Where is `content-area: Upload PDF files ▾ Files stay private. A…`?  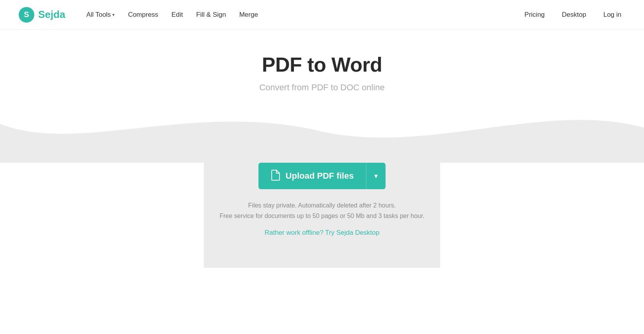 content-area: Upload PDF files ▾ Files stay private. A… is located at coordinates (322, 215).